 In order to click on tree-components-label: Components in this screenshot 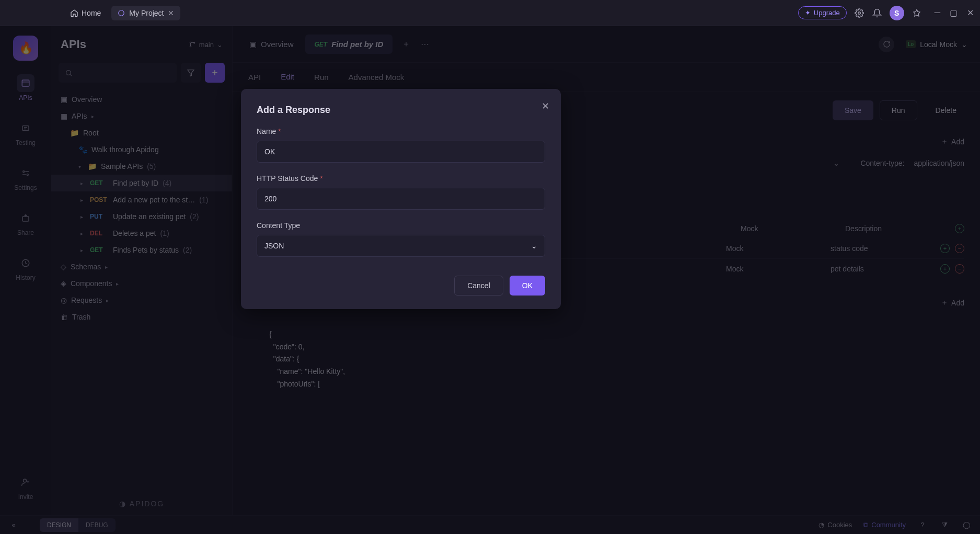, I will do `click(91, 283)`.